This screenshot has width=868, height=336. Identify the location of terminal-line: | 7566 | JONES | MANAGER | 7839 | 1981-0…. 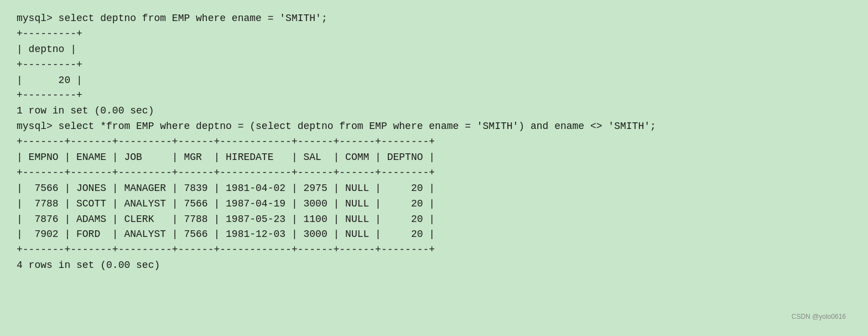
(434, 189).